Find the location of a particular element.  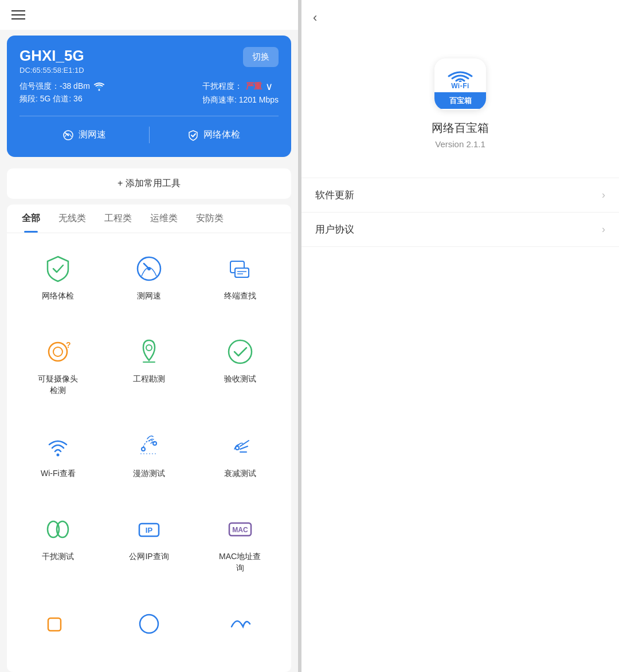

switch-button: 切换 is located at coordinates (261, 57).